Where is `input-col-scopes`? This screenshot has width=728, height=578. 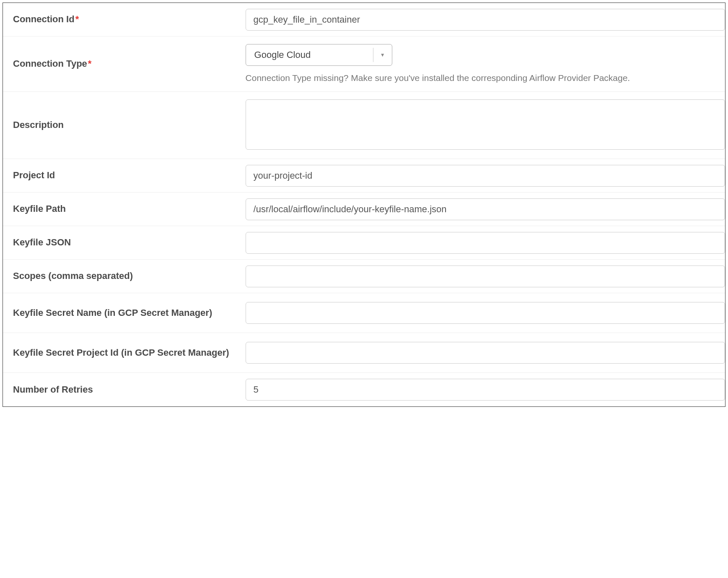 input-col-scopes is located at coordinates (483, 276).